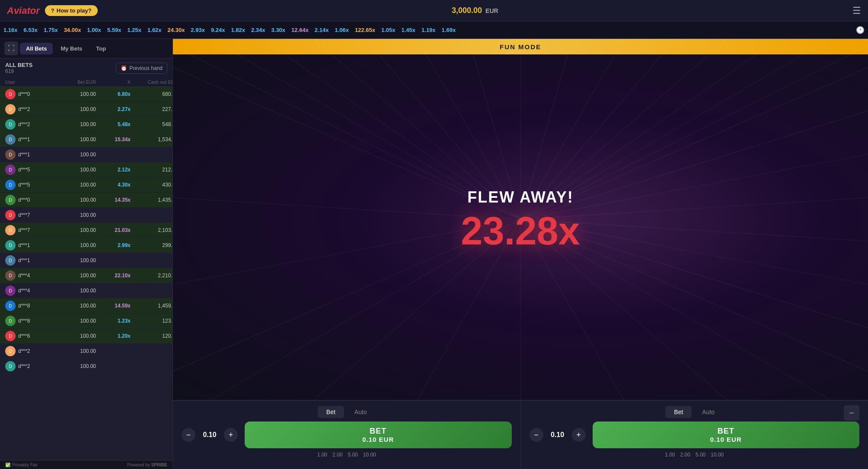 The width and height of the screenshot is (868, 469). Describe the element at coordinates (198, 30) in the screenshot. I see `multiplier-item: 2.93x` at that location.